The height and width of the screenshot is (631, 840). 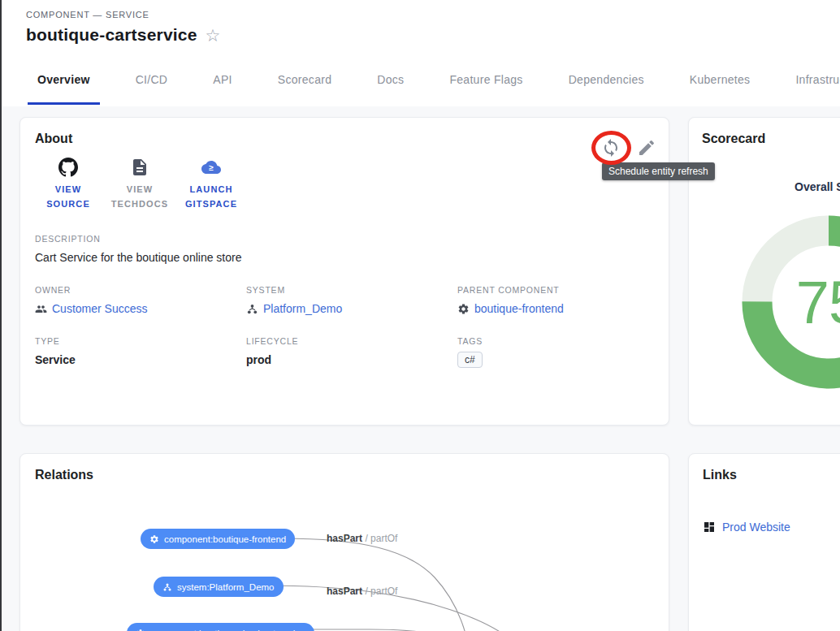 What do you see at coordinates (213, 36) in the screenshot?
I see `favorite-star-icon: ☆` at bounding box center [213, 36].